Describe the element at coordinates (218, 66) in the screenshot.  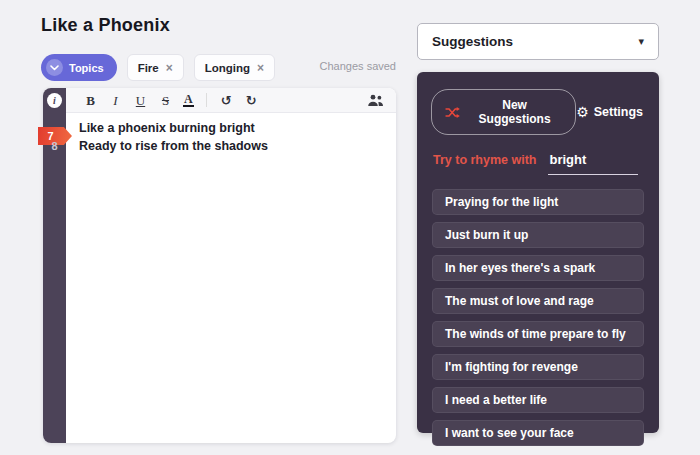
I see `changes-saved-status: Changes saved` at that location.